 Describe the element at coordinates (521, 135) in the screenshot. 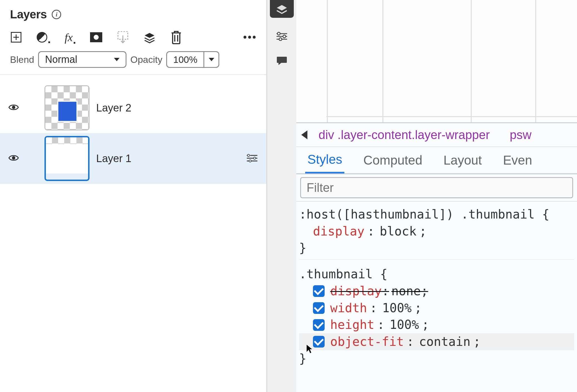

I see `breadcrumb-next: psw` at that location.